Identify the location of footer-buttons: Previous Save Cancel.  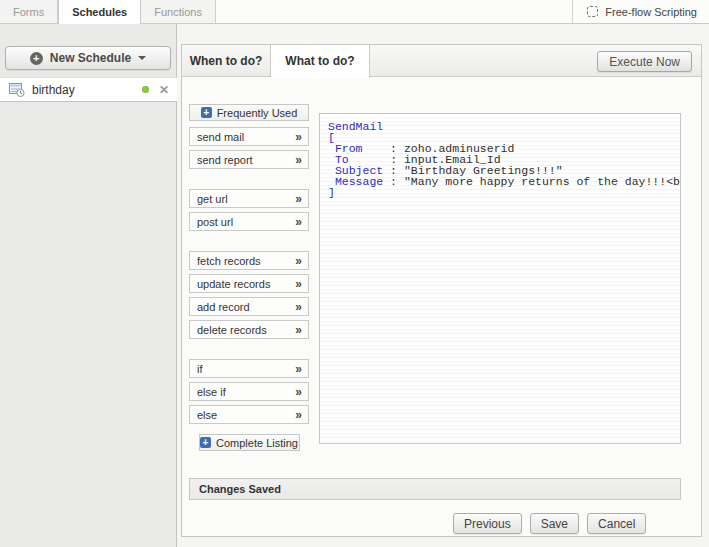
(550, 524).